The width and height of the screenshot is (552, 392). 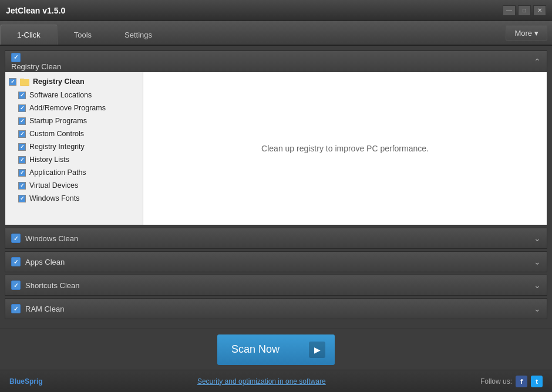 What do you see at coordinates (511, 381) in the screenshot?
I see `footer-follow: Follow us: f t` at bounding box center [511, 381].